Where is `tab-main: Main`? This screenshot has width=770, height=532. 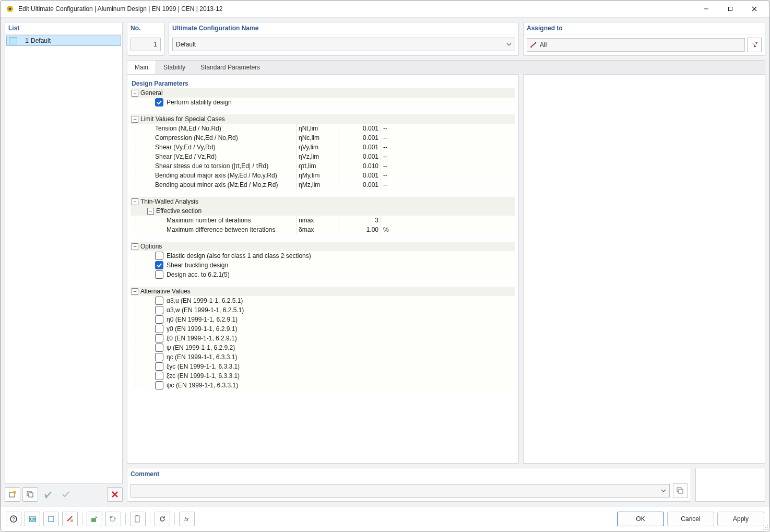
tab-main: Main is located at coordinates (142, 67).